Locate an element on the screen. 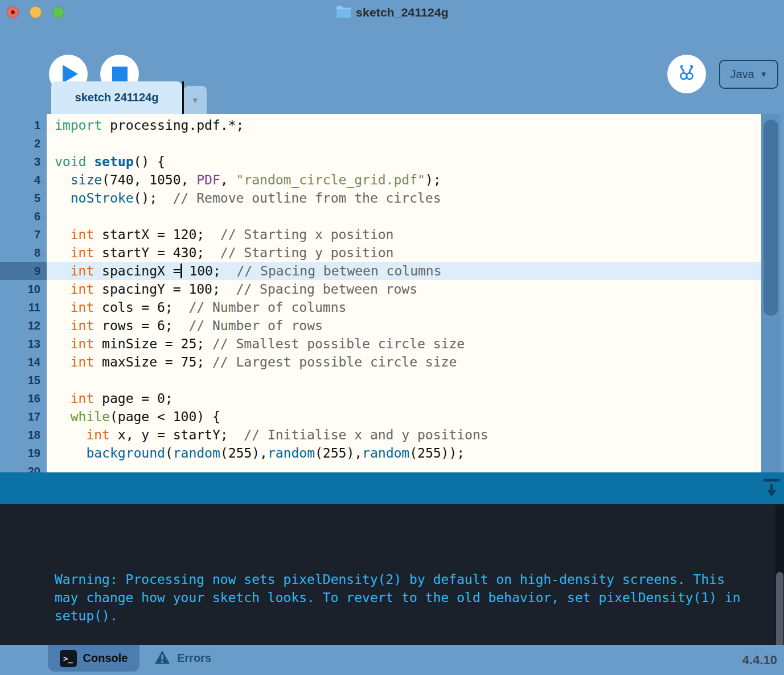 Image resolution: width=784 pixels, height=675 pixels. terminal-glyph: >_ is located at coordinates (68, 658).